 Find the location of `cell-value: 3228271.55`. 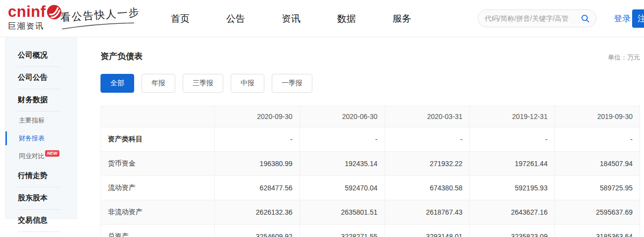

cell-value: 3228271.55 is located at coordinates (342, 231).